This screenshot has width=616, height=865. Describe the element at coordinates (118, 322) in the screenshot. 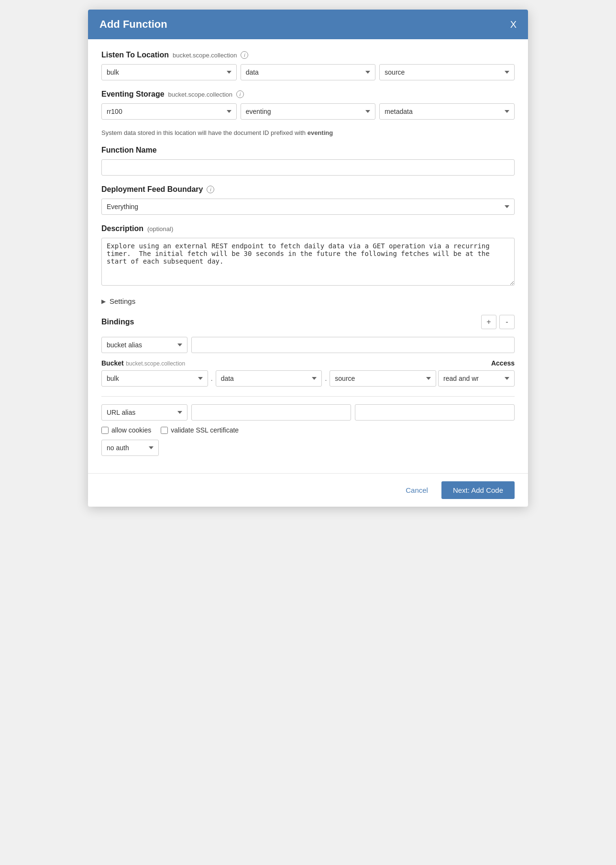

I see `bindings-title: Bindings` at that location.